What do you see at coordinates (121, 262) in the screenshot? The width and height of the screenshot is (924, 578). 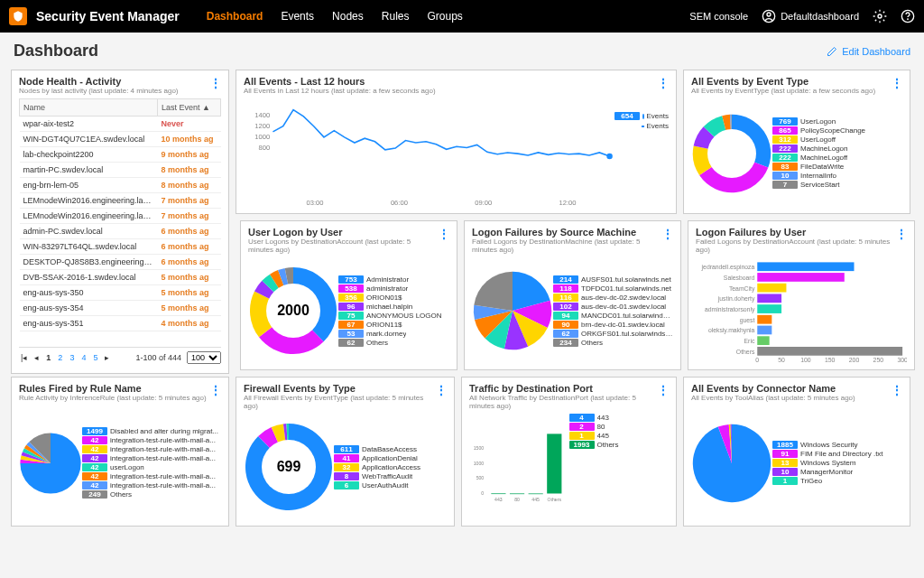 I see `table-row: DESKTOP-QJ8S8B3.engineering.lab.brno6 mo…` at bounding box center [121, 262].